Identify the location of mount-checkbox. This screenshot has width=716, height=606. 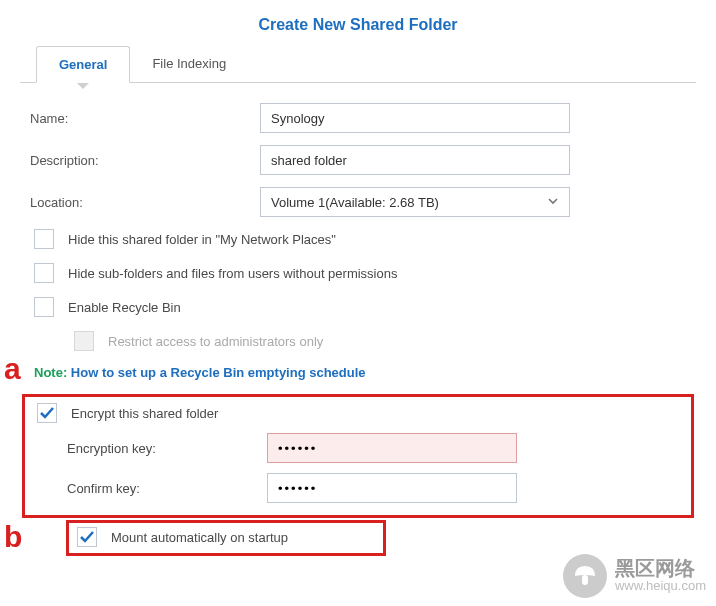
(87, 537).